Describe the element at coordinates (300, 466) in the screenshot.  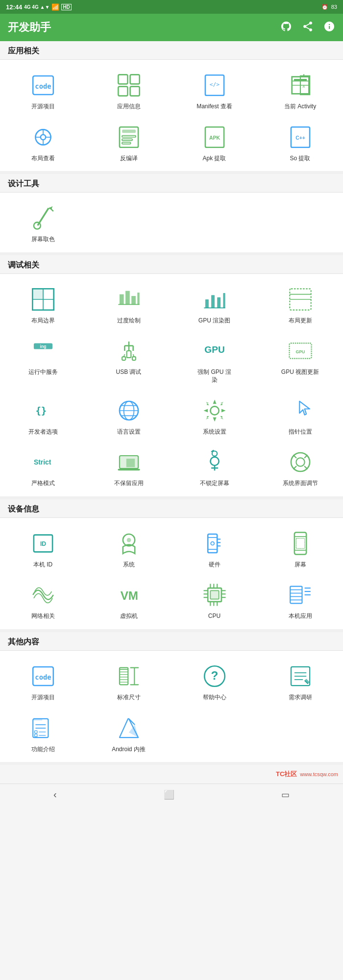
I see `grid-item-ui-adjust: 系统界面调节` at that location.